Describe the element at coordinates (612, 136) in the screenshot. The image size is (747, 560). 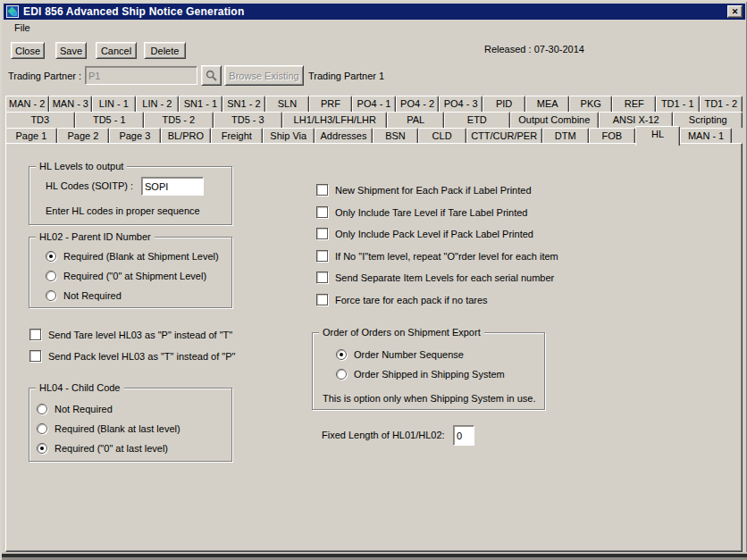
I see `tab-fob: FOB` at that location.